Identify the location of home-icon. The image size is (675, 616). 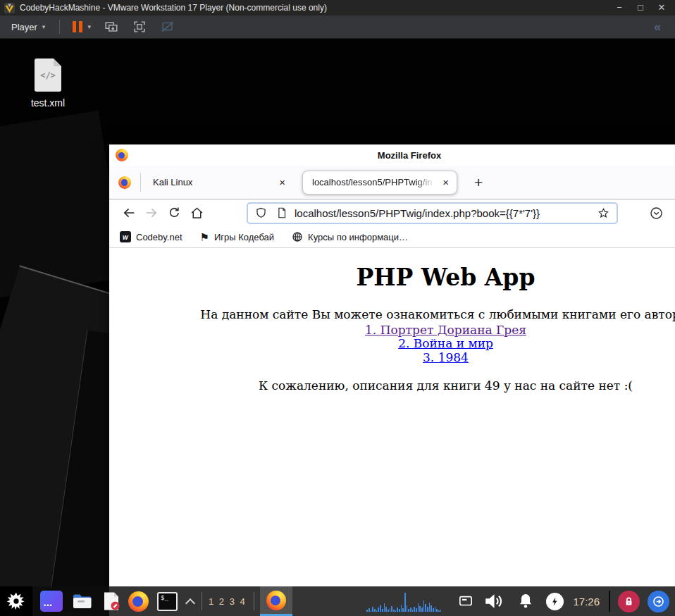
(197, 213).